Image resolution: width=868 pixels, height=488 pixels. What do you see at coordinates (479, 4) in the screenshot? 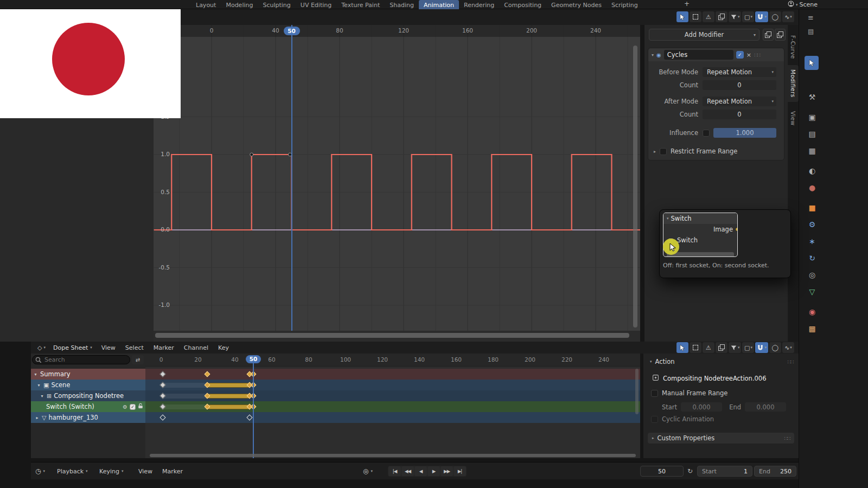
I see `workspace-tab-rendering: Rendering` at bounding box center [479, 4].